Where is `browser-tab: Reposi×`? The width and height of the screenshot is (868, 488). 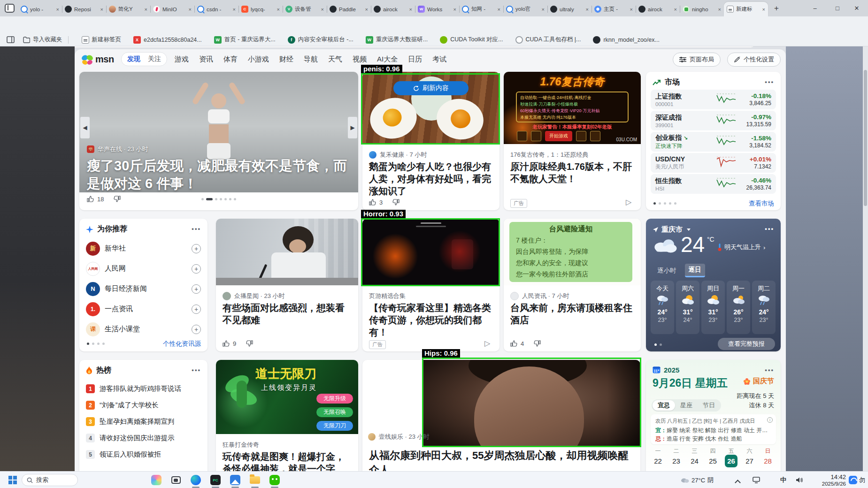 browser-tab: Reposi× is located at coordinates (84, 9).